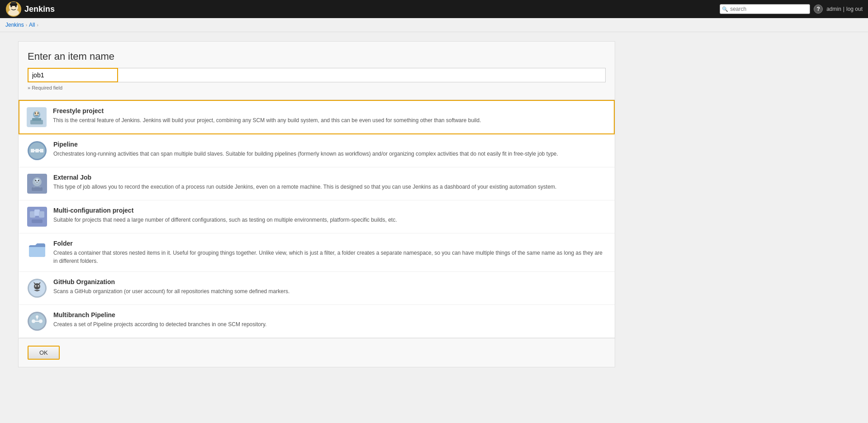 This screenshot has height=423, width=868. What do you see at coordinates (844, 9) in the screenshot?
I see `user-area: admin | log out` at bounding box center [844, 9].